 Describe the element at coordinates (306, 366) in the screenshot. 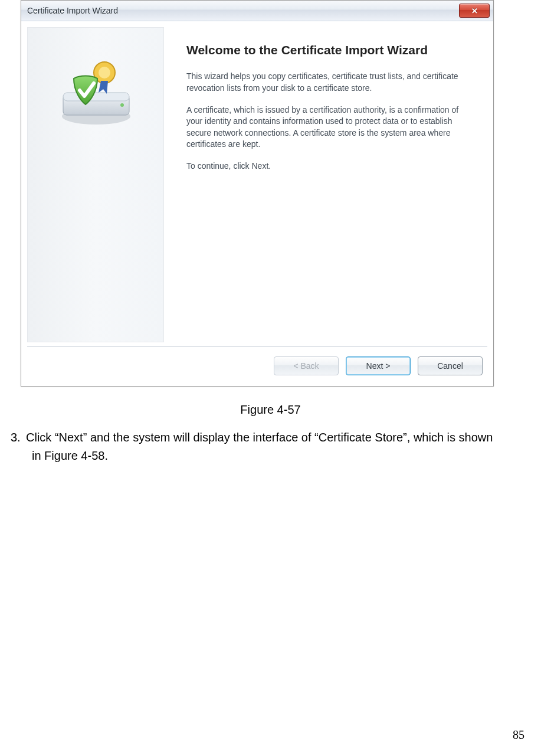

I see `back-button-label: < Back` at that location.